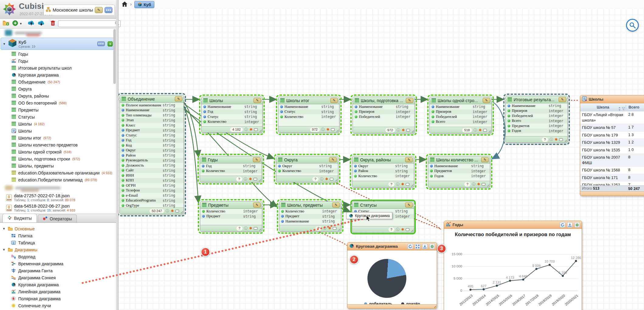 The height and width of the screenshot is (310, 644). What do you see at coordinates (58, 117) in the screenshot?
I see `tree-item: Статусы` at bounding box center [58, 117].